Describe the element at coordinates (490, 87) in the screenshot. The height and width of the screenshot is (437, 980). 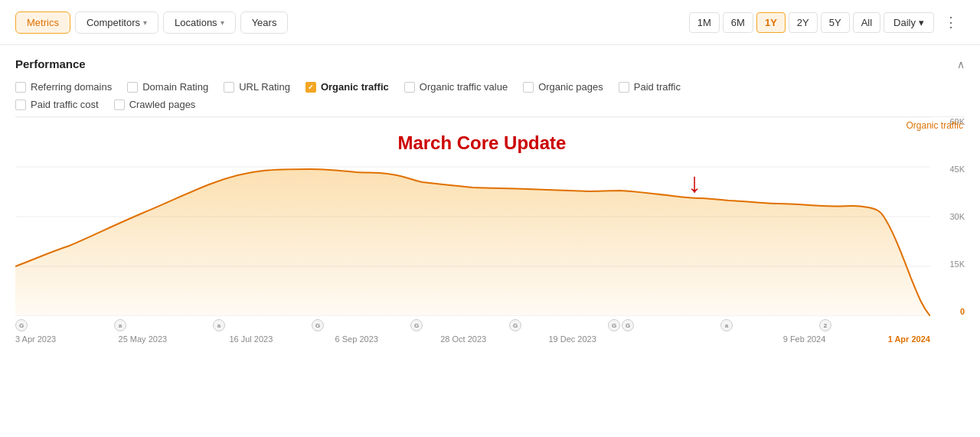
I see `metrics-row-1: Referring domains Domain Rating URL Rati…` at that location.